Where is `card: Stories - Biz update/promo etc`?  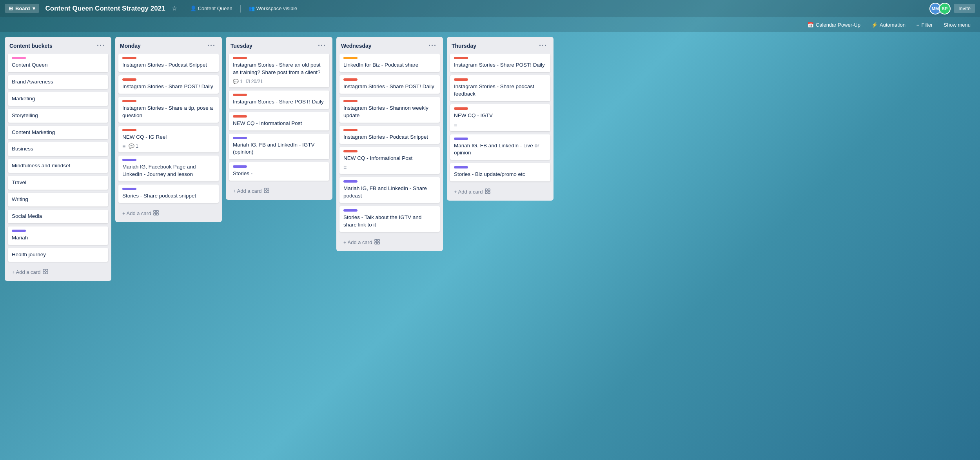
card: Stories - Biz update/promo etc is located at coordinates (500, 172).